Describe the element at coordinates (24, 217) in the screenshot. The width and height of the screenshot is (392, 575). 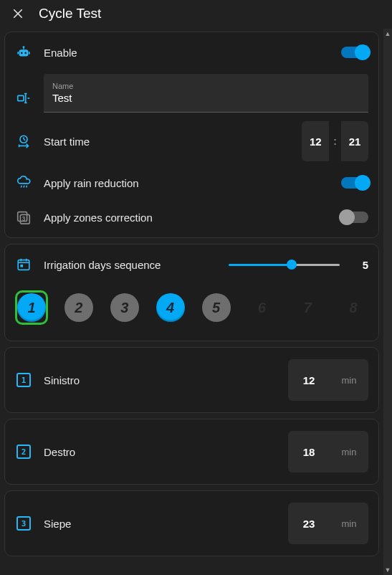
I see `zones-correction-icon: 3` at that location.